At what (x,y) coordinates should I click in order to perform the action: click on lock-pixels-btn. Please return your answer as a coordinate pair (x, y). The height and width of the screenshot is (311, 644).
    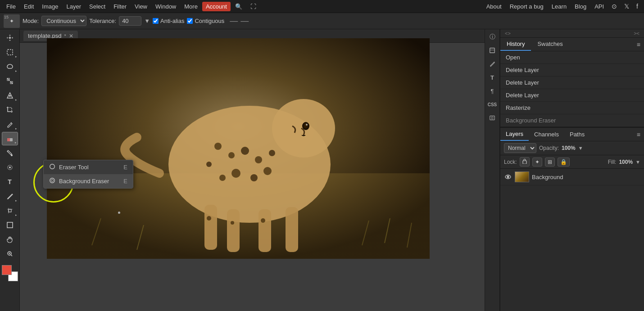
    Looking at the image, I should click on (525, 162).